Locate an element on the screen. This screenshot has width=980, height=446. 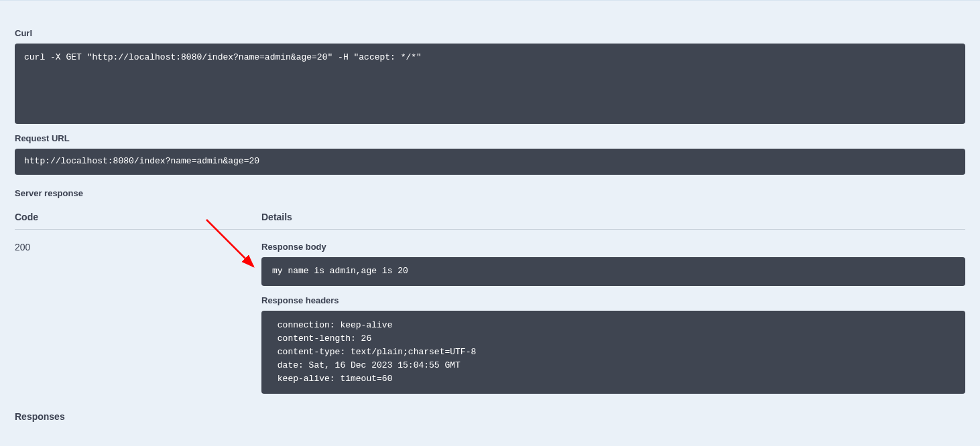
responses-section-label: Responses is located at coordinates (490, 417).